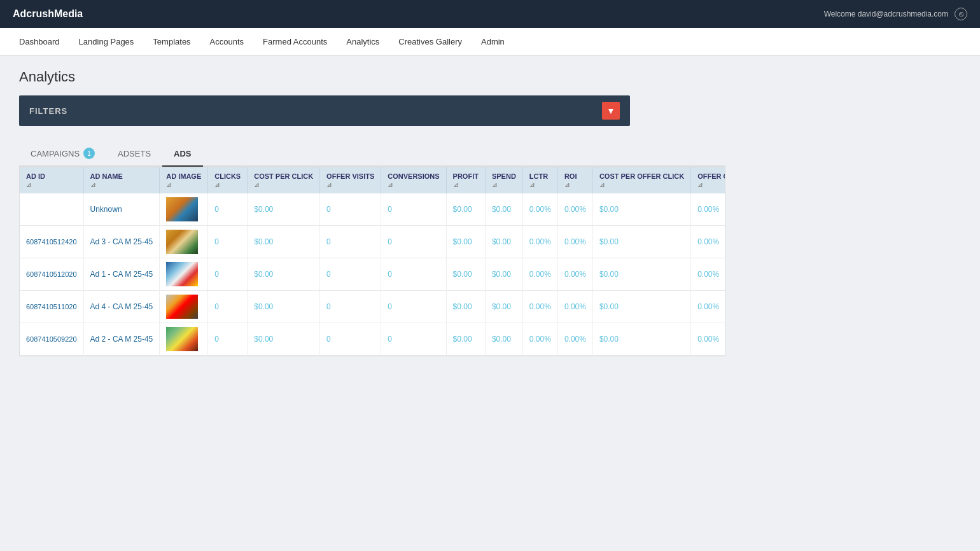  Describe the element at coordinates (122, 185) in the screenshot. I see `col-ad-name-filter: ⊿` at that location.